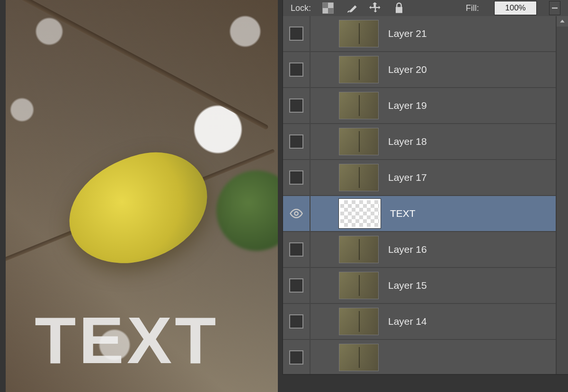  Describe the element at coordinates (562, 195) in the screenshot. I see `scrollbar` at that location.